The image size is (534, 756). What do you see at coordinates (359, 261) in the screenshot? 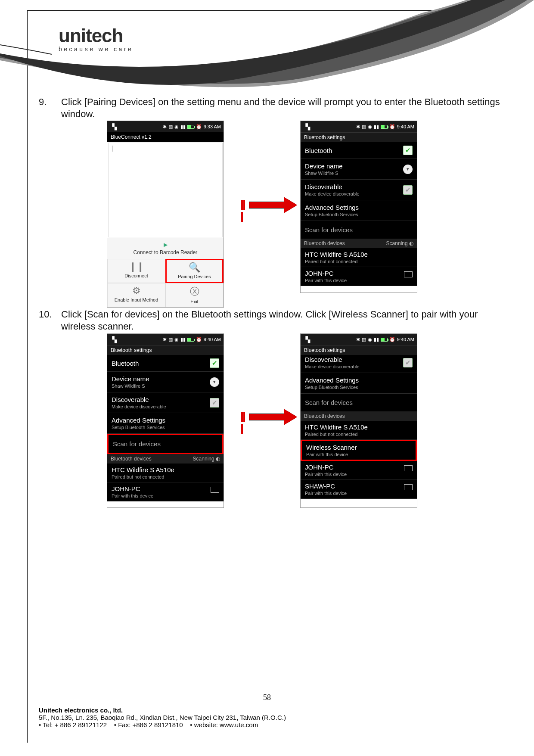
I see `device-status: Paired but not connected` at bounding box center [359, 261].